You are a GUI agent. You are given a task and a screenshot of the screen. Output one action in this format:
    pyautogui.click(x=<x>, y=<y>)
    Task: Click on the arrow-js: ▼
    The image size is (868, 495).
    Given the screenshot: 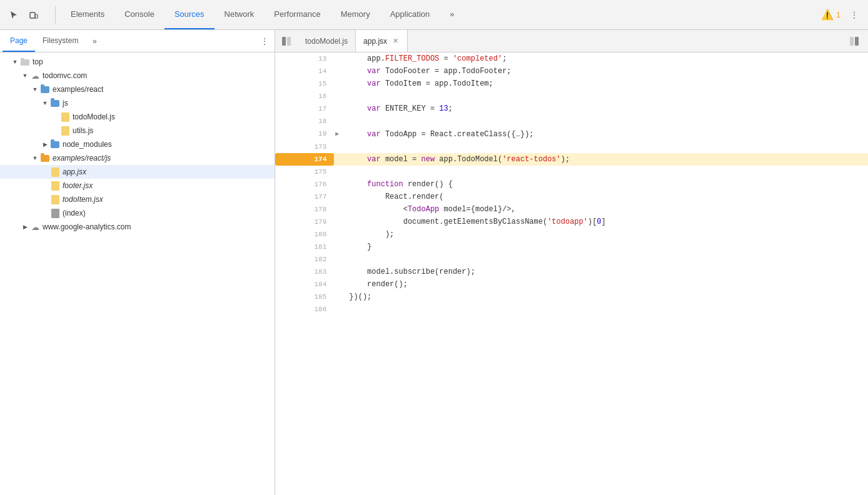 What is the action you would take?
    pyautogui.click(x=45, y=103)
    